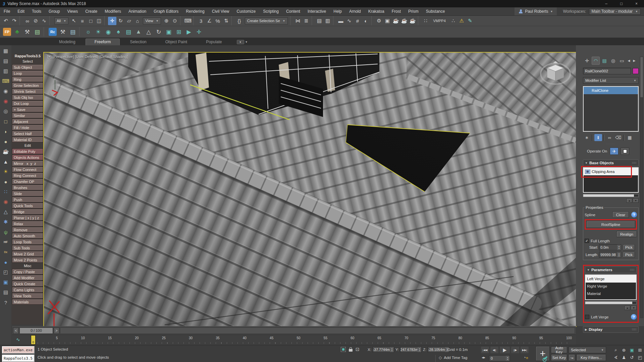 This screenshot has width=644, height=362. What do you see at coordinates (453, 358) in the screenshot?
I see `add-time-tag: ◇ Add Time Tag` at bounding box center [453, 358].